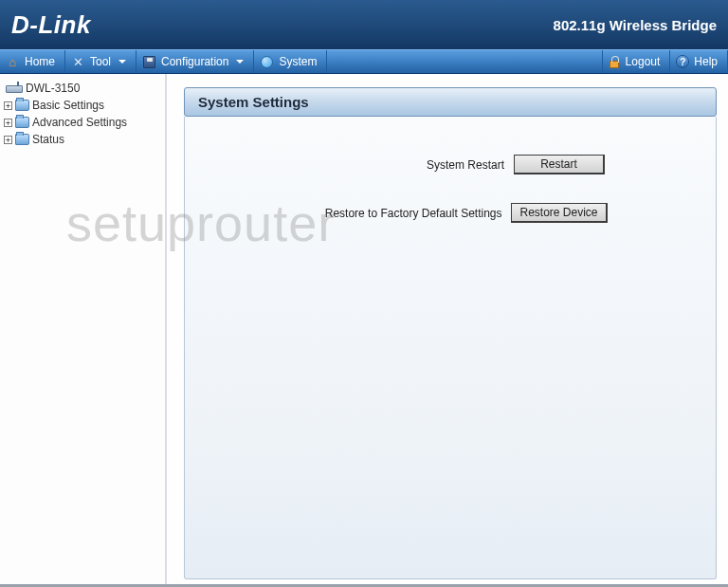  What do you see at coordinates (150, 63) in the screenshot?
I see `disk-icon` at bounding box center [150, 63].